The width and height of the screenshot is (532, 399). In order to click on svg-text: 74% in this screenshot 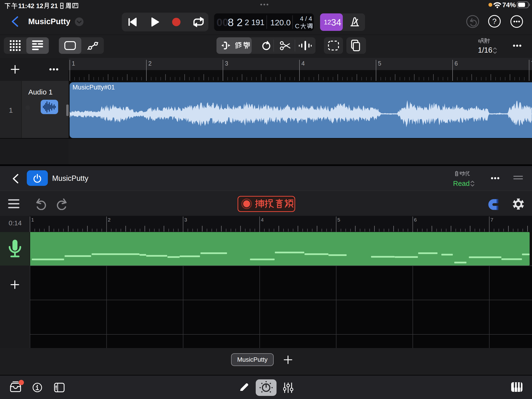, I will do `click(509, 5)`.